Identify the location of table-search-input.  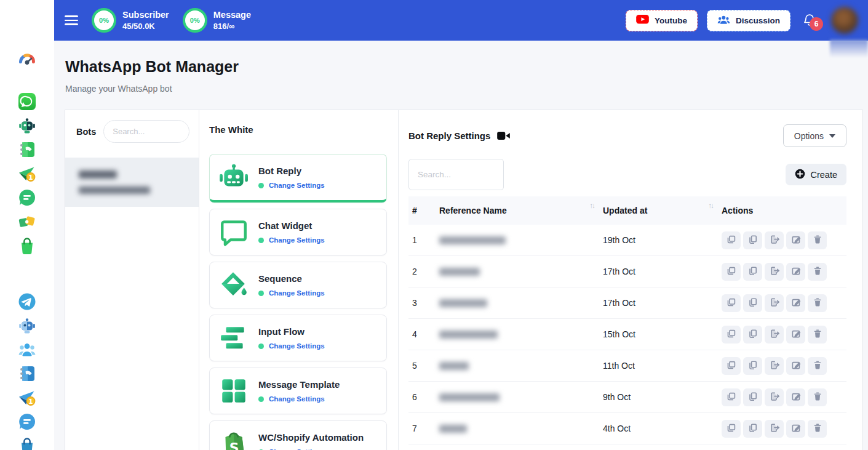
(456, 175).